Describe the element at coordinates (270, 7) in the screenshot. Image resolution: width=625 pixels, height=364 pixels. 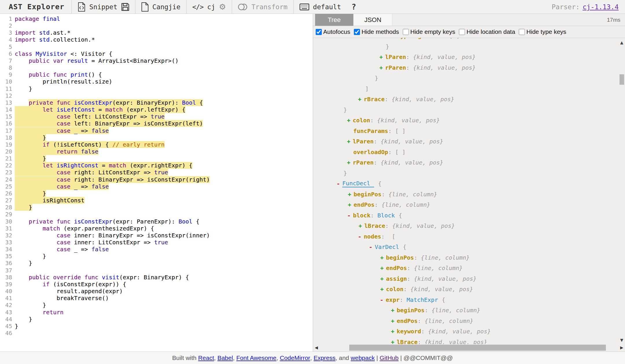
I see `transform-button: Transform` at that location.